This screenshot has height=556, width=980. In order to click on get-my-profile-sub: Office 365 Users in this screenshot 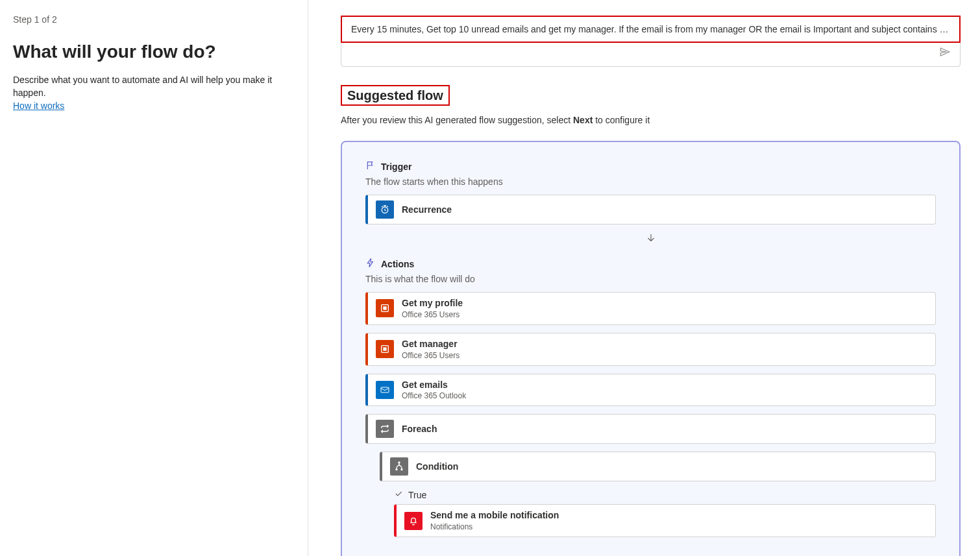, I will do `click(432, 315)`.